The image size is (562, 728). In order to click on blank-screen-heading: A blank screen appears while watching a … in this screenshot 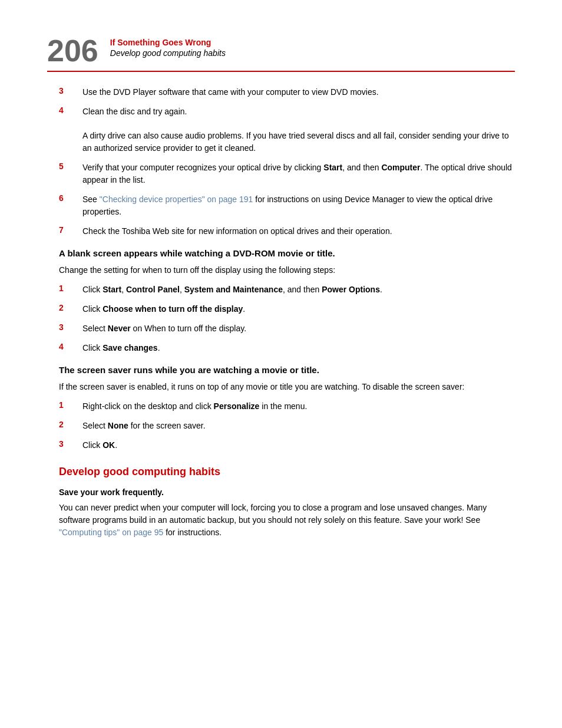, I will do `click(287, 253)`.